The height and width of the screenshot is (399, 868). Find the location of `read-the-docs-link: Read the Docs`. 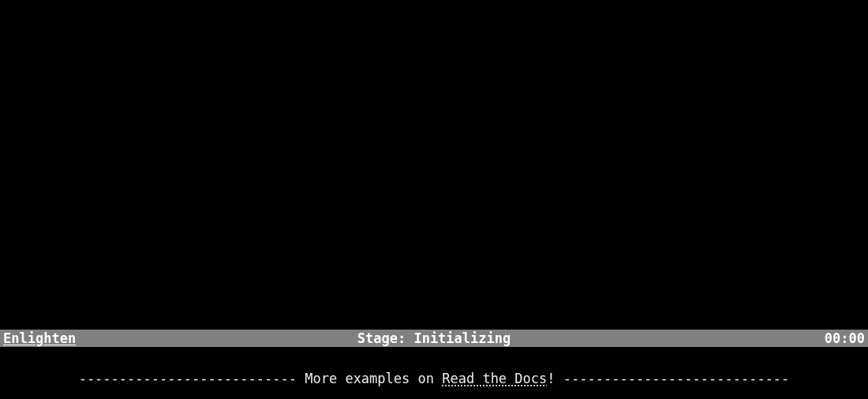

read-the-docs-link: Read the Docs is located at coordinates (494, 378).